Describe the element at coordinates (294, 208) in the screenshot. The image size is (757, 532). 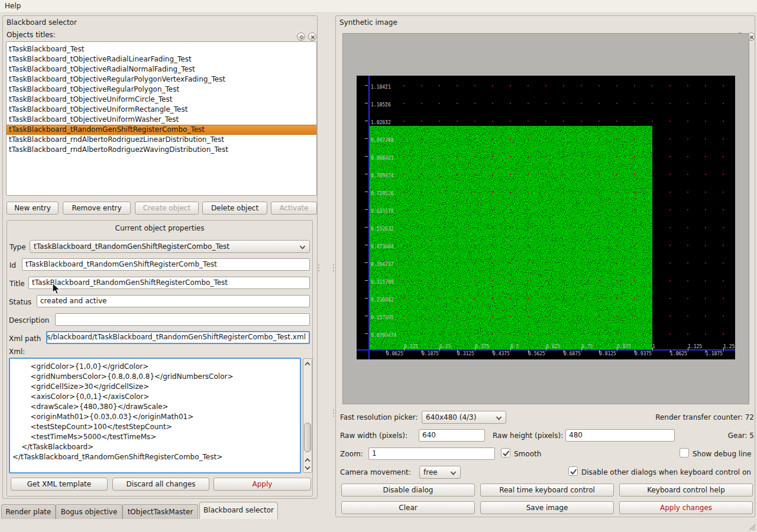
I see `activate-button: Activate` at that location.